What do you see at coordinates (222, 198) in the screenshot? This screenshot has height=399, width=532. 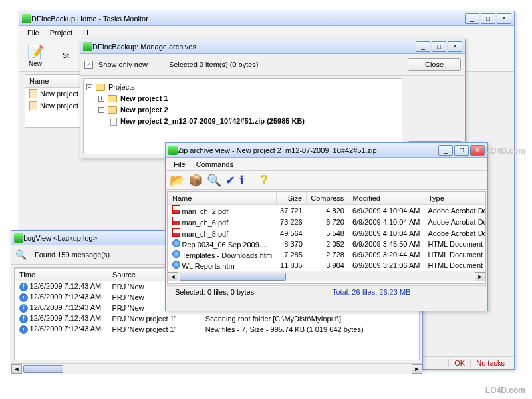 I see `col-name: Name` at bounding box center [222, 198].